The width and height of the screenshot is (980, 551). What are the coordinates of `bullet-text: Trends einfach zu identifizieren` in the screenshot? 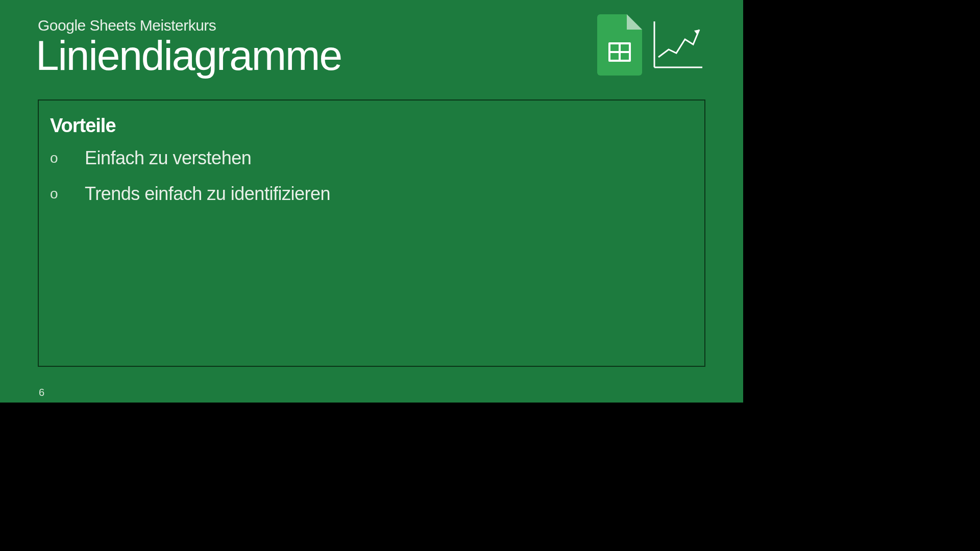 It's located at (207, 194).